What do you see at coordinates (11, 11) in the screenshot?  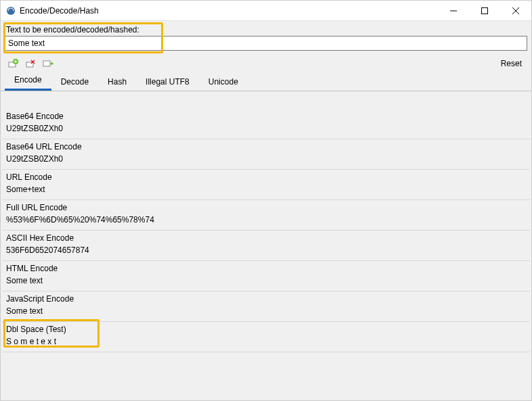 I see `app-icon` at bounding box center [11, 11].